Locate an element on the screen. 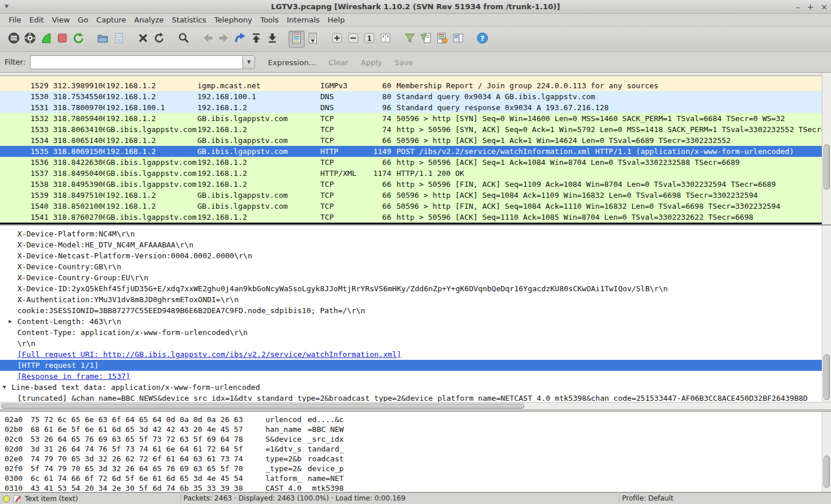  go-to-bottom-button is located at coordinates (272, 39).